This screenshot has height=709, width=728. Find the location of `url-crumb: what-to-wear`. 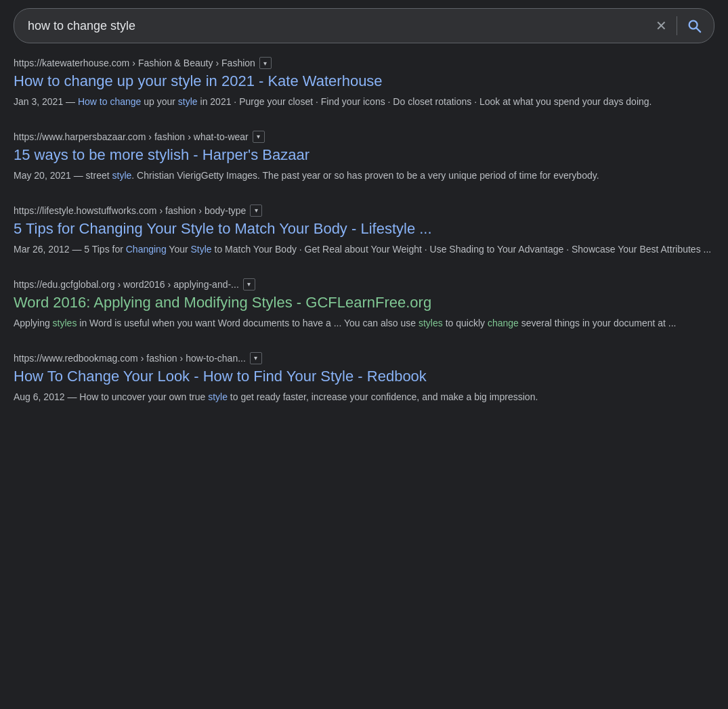

url-crumb: what-to-wear is located at coordinates (221, 137).